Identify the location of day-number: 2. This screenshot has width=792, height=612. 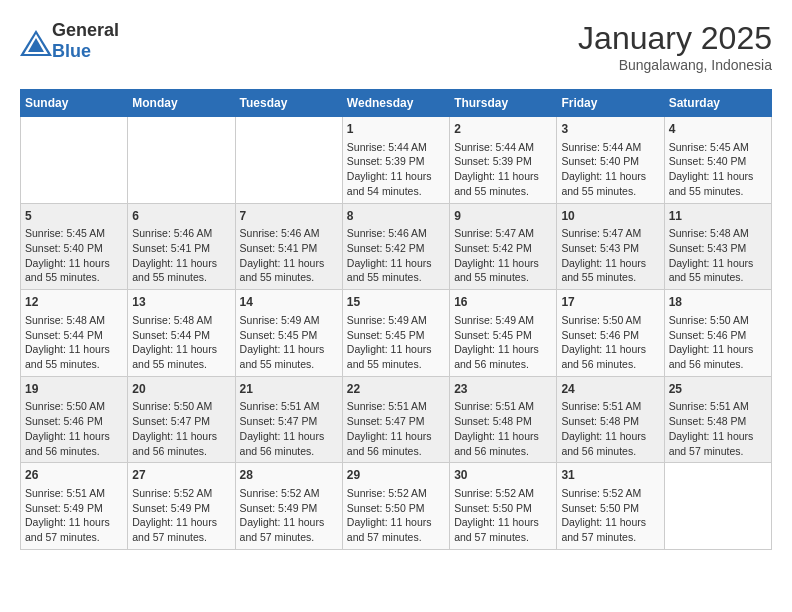
(503, 130).